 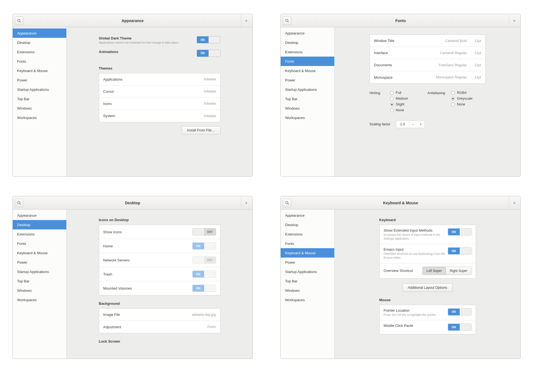 I want to click on hinting-radio-none: None, so click(x=399, y=110).